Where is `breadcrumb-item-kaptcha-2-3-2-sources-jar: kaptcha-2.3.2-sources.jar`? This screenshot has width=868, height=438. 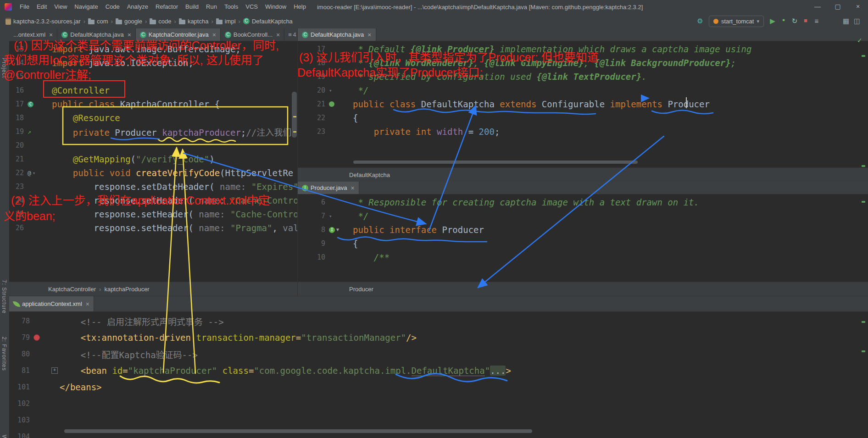 breadcrumb-item-kaptcha-2-3-2-sources-jar: kaptcha-2.3.2-sources.jar is located at coordinates (43, 21).